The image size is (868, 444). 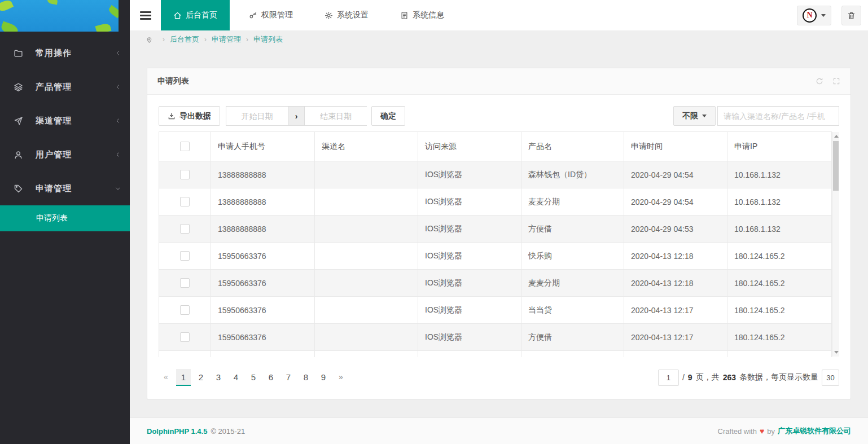 I want to click on footer-copyright: © 2015-21, so click(x=228, y=431).